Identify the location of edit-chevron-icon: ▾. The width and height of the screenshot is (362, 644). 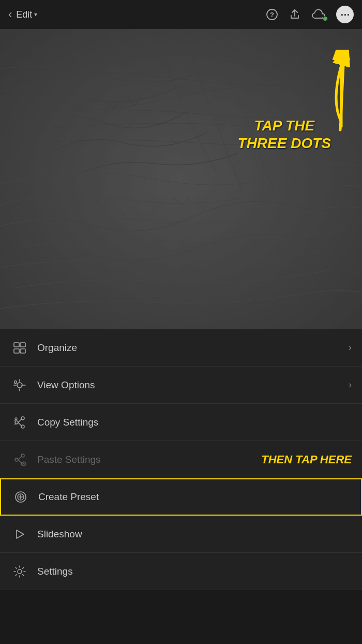
(36, 14).